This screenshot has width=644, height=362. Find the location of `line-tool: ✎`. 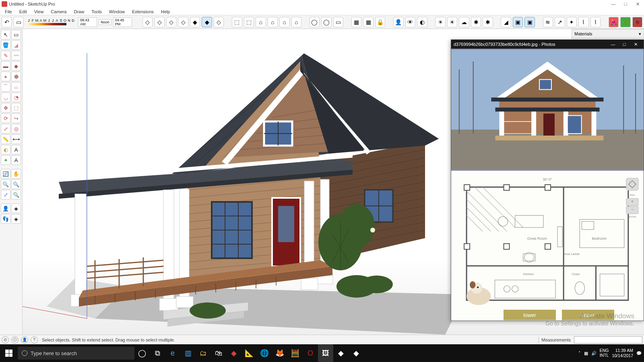

line-tool: ✎ is located at coordinates (6, 56).